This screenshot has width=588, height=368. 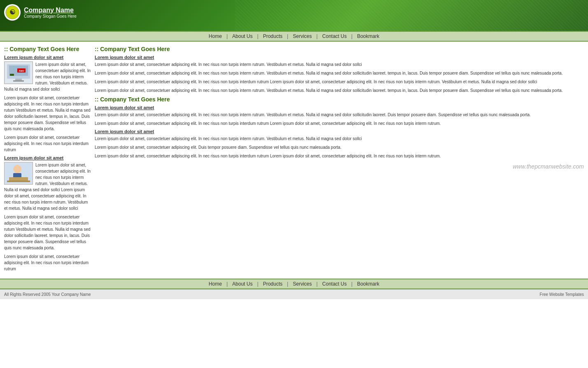 I want to click on right-text-9: Lorem ipsum dolor sit amet, consectetuer…, so click(x=339, y=156).